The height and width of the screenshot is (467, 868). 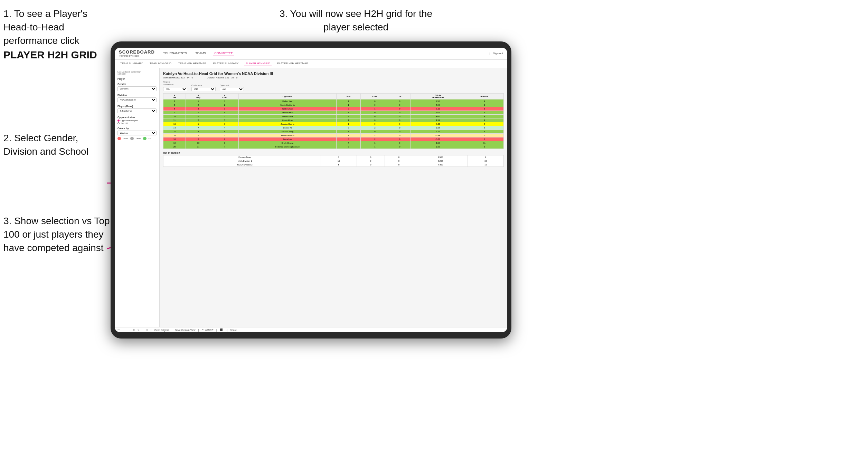 What do you see at coordinates (258, 64) in the screenshot?
I see `subnav-player-h2h-grid: PLAYER H2H GRID` at bounding box center [258, 64].